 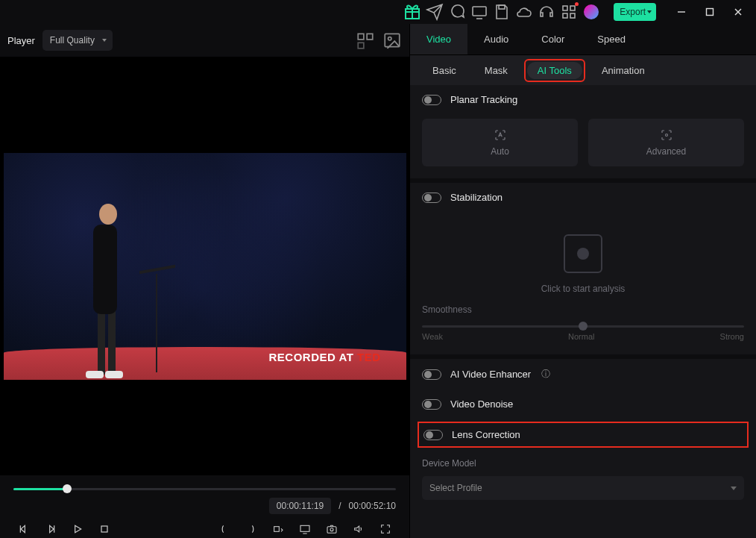 What do you see at coordinates (482, 404) in the screenshot?
I see `denoise-label: Video Denoise` at bounding box center [482, 404].